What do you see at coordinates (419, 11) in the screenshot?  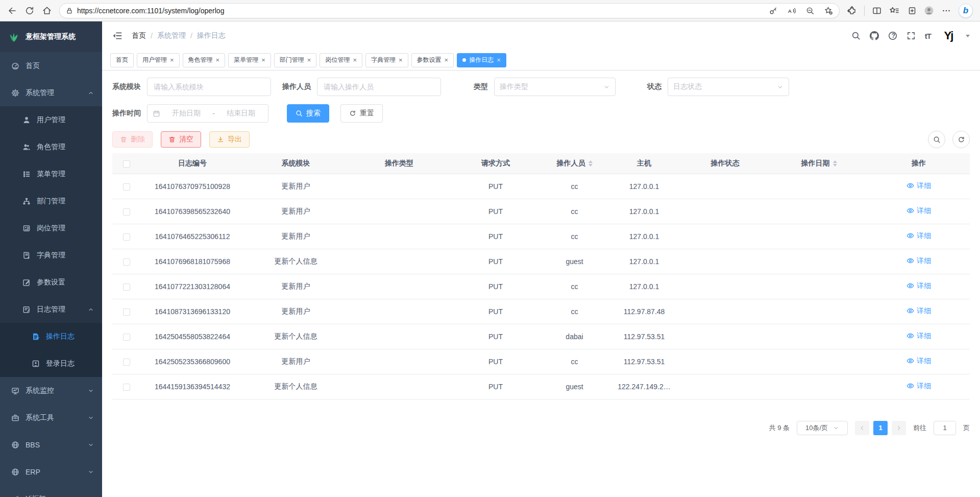 I see `url-text: https://ccnetcore.com:1101/system/log/op…` at bounding box center [419, 11].